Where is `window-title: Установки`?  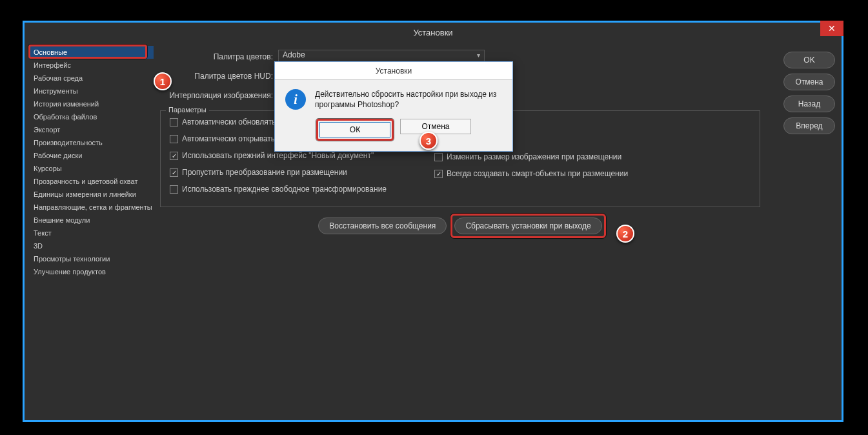
window-title: Установки is located at coordinates (432, 32).